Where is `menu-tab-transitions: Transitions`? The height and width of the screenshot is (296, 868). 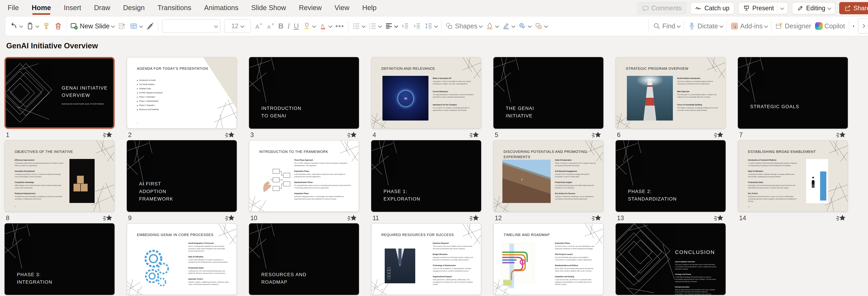
menu-tab-transitions: Transitions is located at coordinates (175, 8).